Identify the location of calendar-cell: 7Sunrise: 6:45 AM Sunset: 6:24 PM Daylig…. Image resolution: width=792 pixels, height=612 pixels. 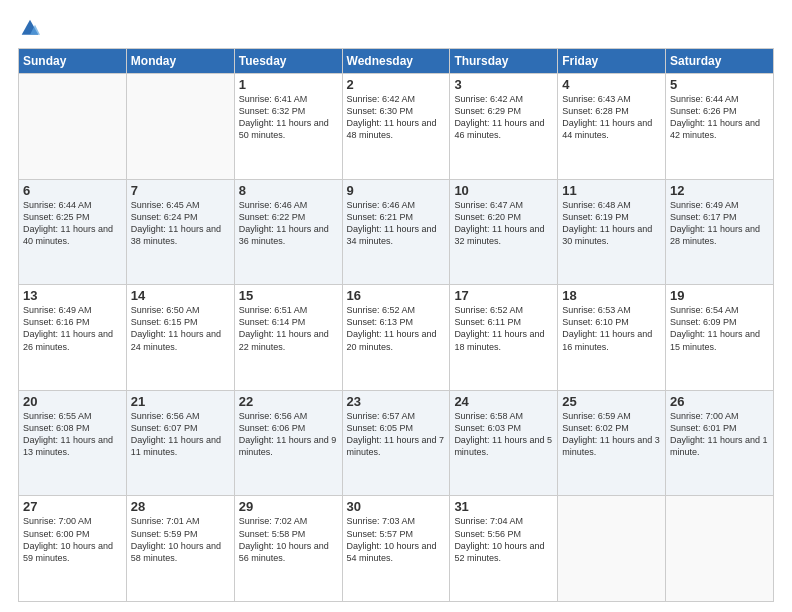
(180, 232).